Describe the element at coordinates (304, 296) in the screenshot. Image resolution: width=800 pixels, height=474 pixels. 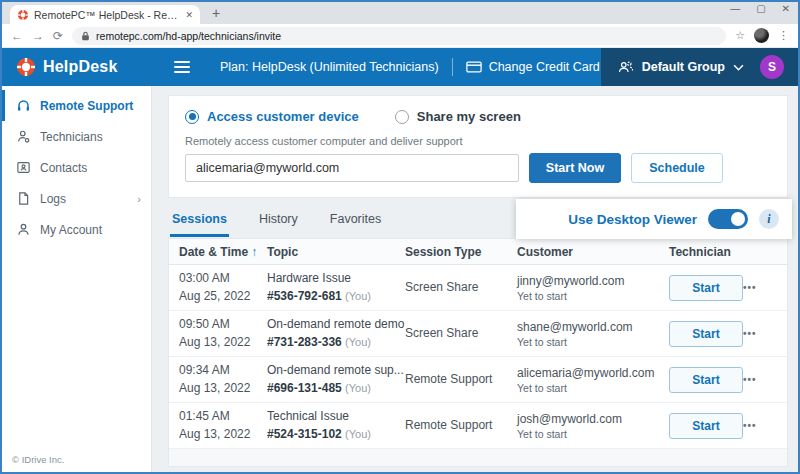
I see `session-id: #536-792-681` at that location.